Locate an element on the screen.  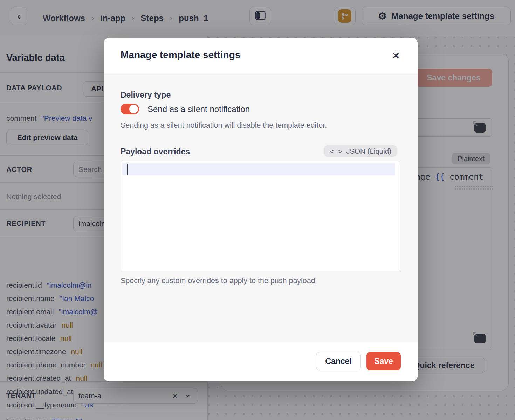
editor-active-line is located at coordinates (259, 169).